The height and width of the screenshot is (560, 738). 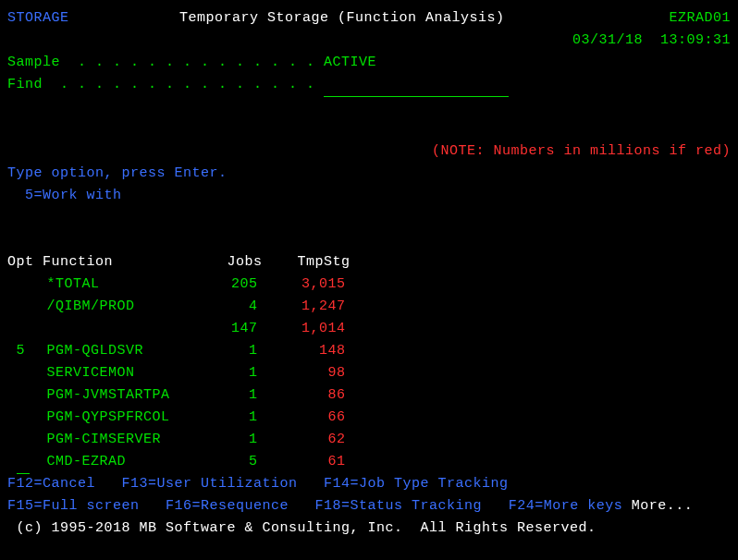 What do you see at coordinates (662, 506) in the screenshot?
I see `more-indicator: More...` at bounding box center [662, 506].